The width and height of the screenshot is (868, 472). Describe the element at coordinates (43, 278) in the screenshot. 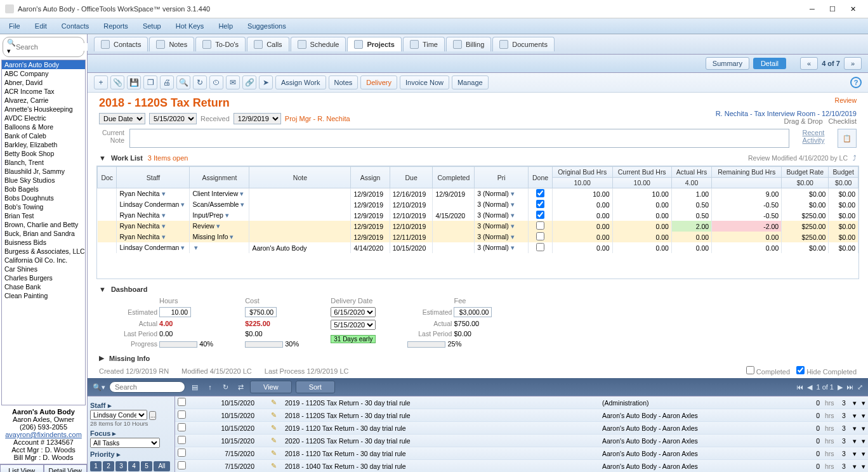

I see `client-item: Charles Burgers` at that location.